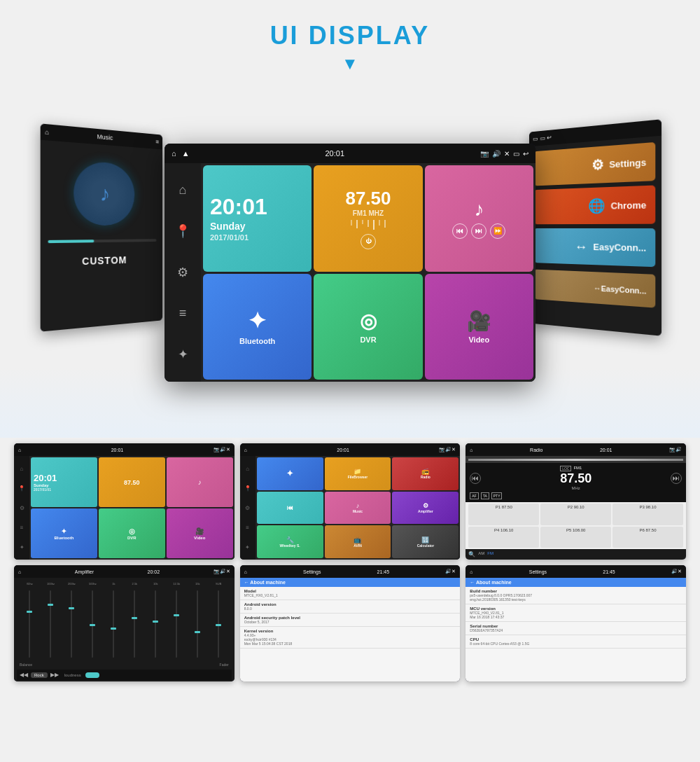 The width and height of the screenshot is (700, 762). Describe the element at coordinates (71, 584) in the screenshot. I see `sc4-label-200hz: 200hz` at that location.